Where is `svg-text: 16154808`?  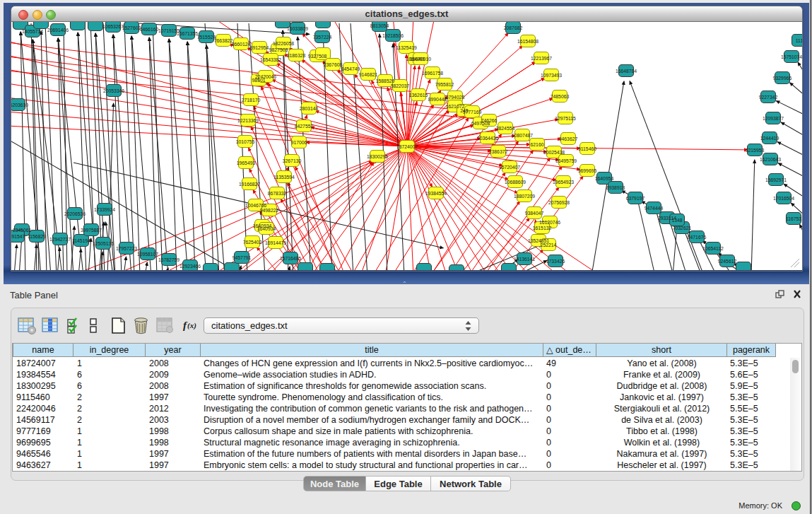
svg-text: 16154808 is located at coordinates (528, 41).